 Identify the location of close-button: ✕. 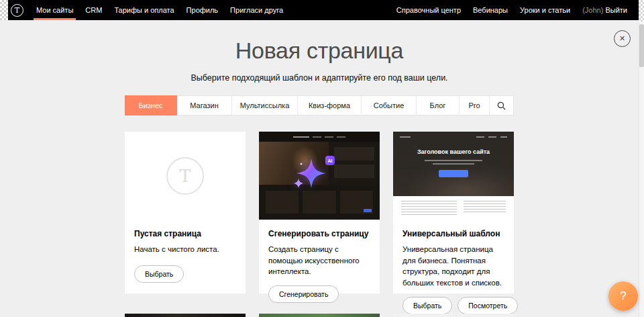
(623, 39).